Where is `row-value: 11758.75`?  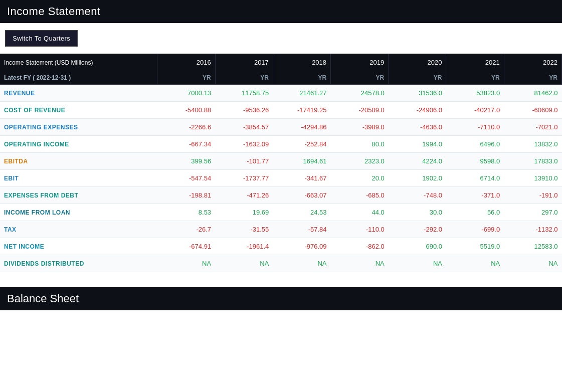
row-value: 11758.75 is located at coordinates (244, 93).